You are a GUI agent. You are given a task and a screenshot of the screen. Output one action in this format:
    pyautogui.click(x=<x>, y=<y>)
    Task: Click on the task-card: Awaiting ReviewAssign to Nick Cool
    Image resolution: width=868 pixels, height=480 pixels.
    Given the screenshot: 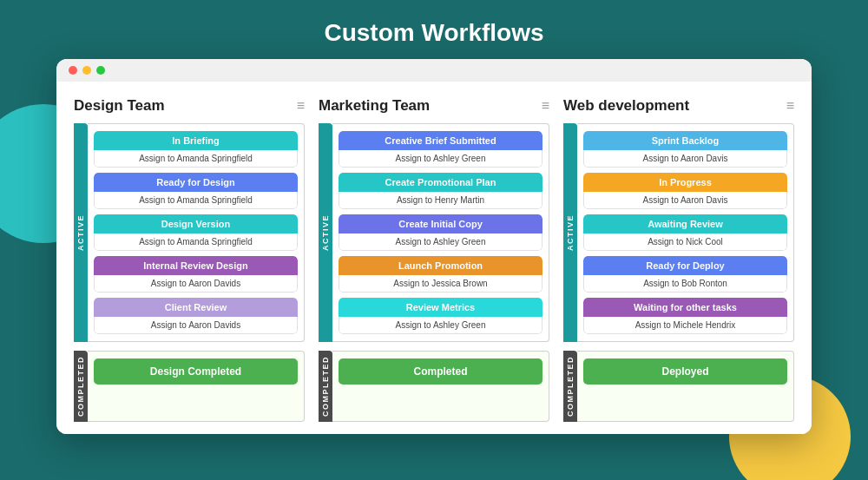 What is the action you would take?
    pyautogui.click(x=686, y=233)
    